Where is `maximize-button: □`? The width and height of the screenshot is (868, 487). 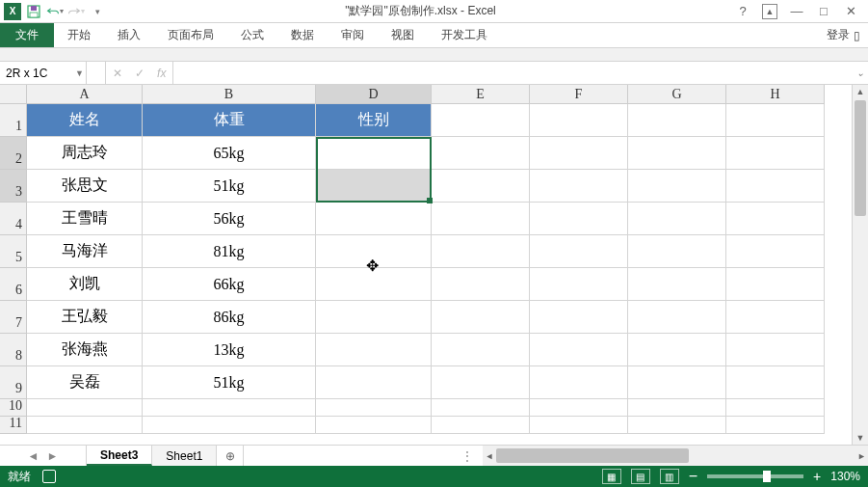
maximize-button: □ is located at coordinates (824, 12).